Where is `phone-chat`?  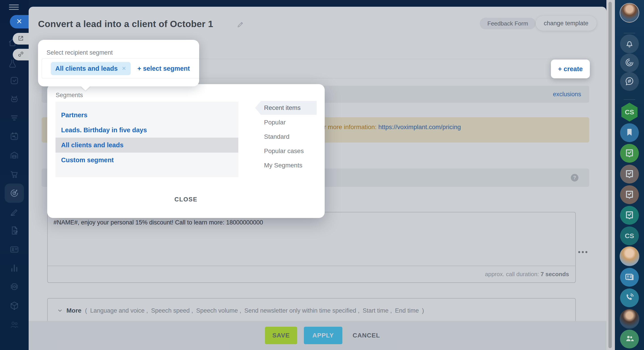
phone-chat is located at coordinates (630, 298).